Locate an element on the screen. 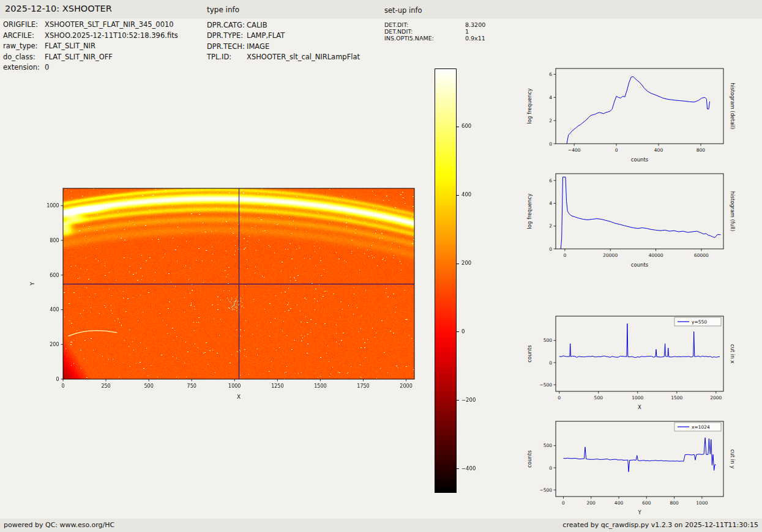 Image resolution: width=762 pixels, height=532 pixels. svg-text: −500 is located at coordinates (546, 385).